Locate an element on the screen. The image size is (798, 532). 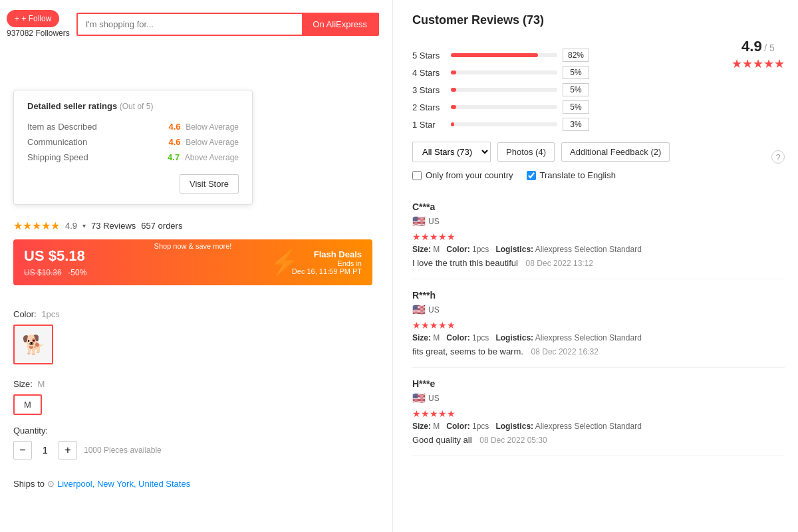
seller-ratings-title: Detailed seller ratings (Out of 5) is located at coordinates (133, 106).